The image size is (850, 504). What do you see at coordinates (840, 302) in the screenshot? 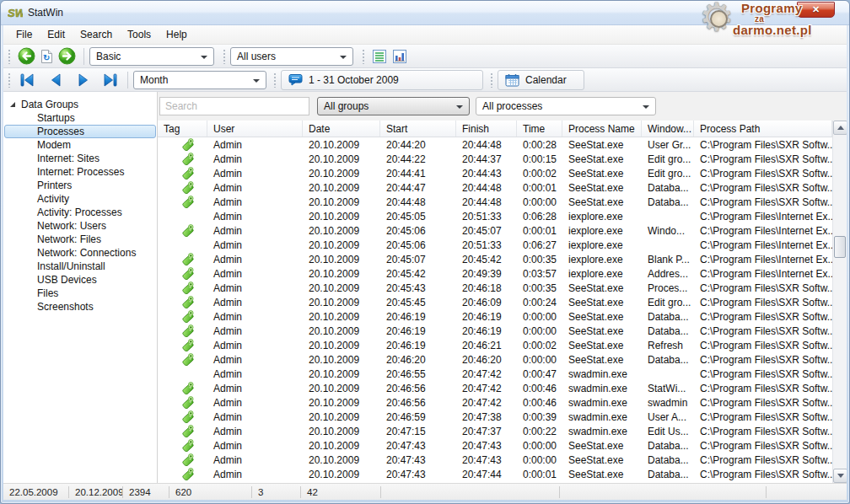
I see `vertical-scrollbar` at bounding box center [840, 302].